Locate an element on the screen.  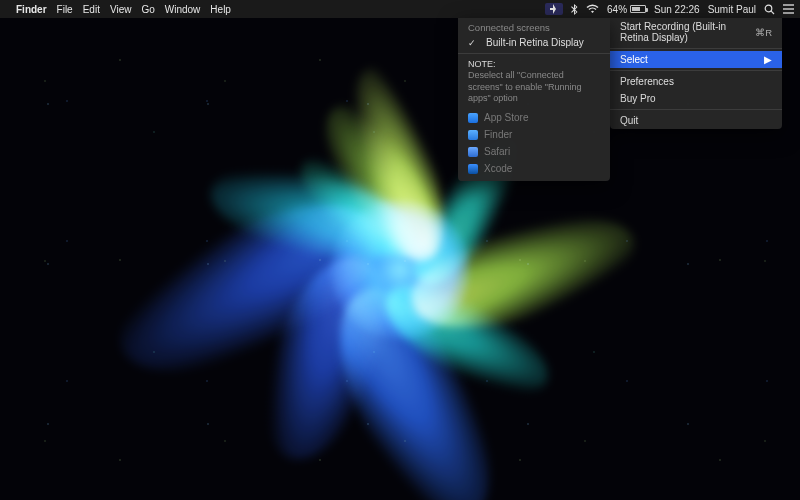
appstore-icon is located at coordinates (473, 118).